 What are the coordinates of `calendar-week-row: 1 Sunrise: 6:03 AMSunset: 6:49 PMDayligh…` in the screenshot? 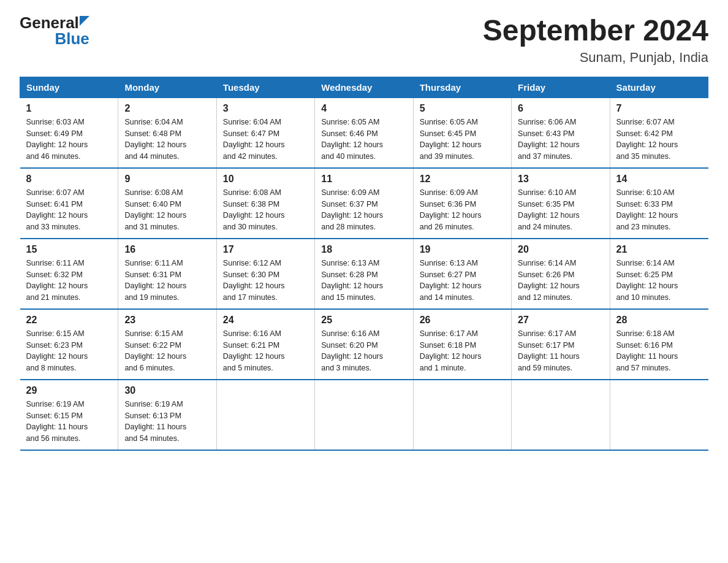 It's located at (364, 132).